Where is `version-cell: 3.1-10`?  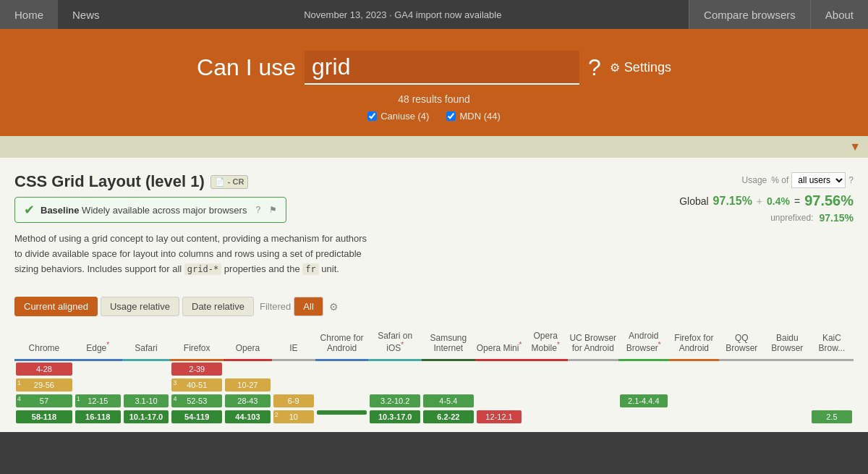 version-cell: 3.1-10 is located at coordinates (146, 401).